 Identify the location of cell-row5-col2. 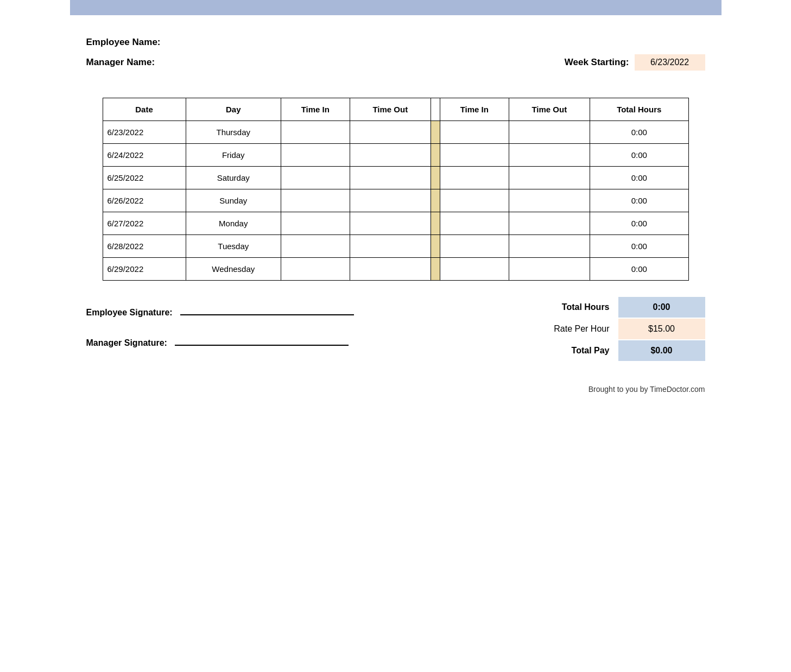
(316, 246).